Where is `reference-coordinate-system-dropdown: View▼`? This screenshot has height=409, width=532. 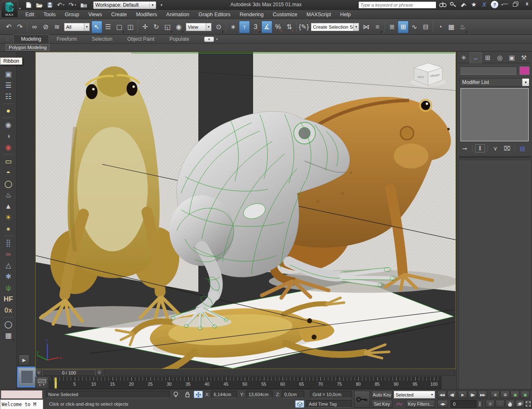
reference-coordinate-system-dropdown: View▼ is located at coordinates (199, 27).